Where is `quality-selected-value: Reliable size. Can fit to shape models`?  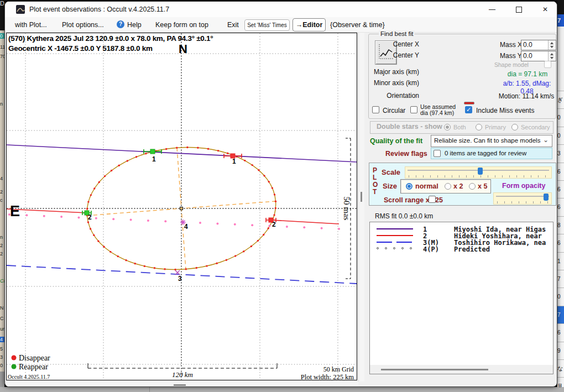 quality-selected-value: Reliable size. Can fit to shape models is located at coordinates (487, 140).